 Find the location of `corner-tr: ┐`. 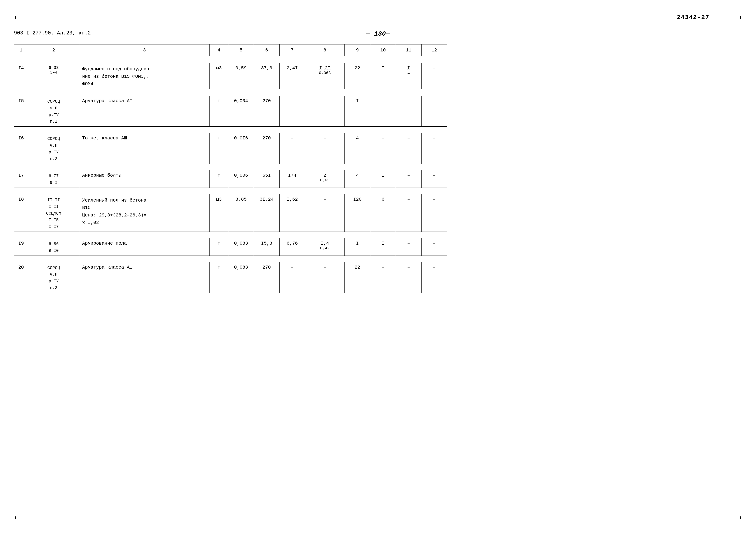

corner-tr: ┐ is located at coordinates (740, 17).